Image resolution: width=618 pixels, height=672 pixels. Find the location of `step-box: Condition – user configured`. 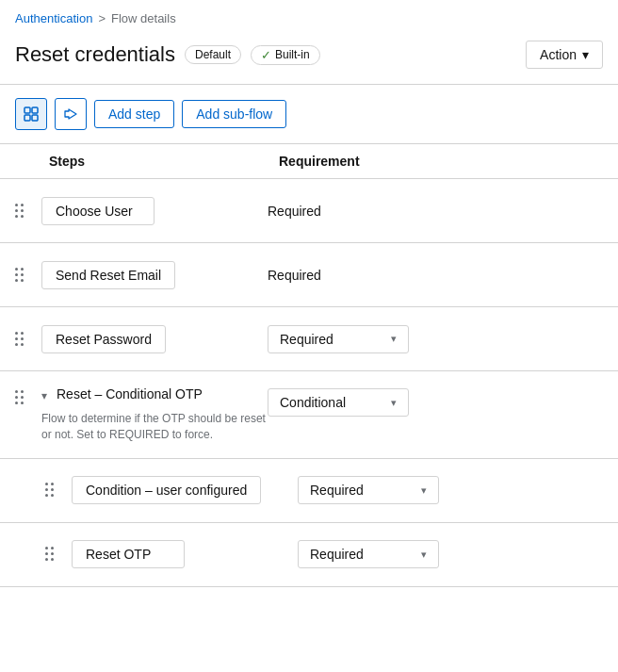

step-box: Condition – user configured is located at coordinates (166, 490).